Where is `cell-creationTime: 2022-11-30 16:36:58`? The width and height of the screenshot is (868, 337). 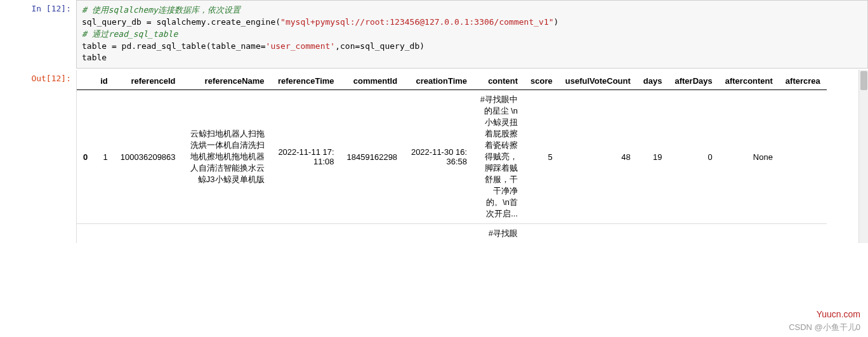 cell-creationTime: 2022-11-30 16:36:58 is located at coordinates (438, 157).